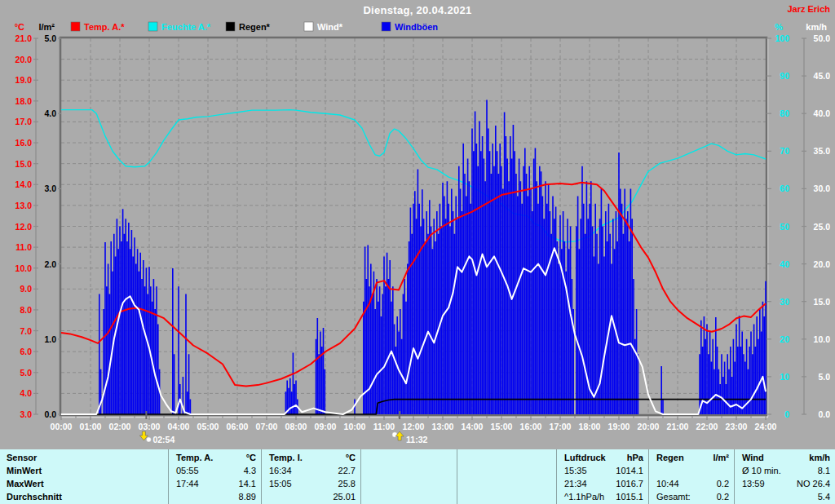 This screenshot has height=504, width=835. I want to click on stats-cell: Ø 10 min.8.1, so click(784, 471).